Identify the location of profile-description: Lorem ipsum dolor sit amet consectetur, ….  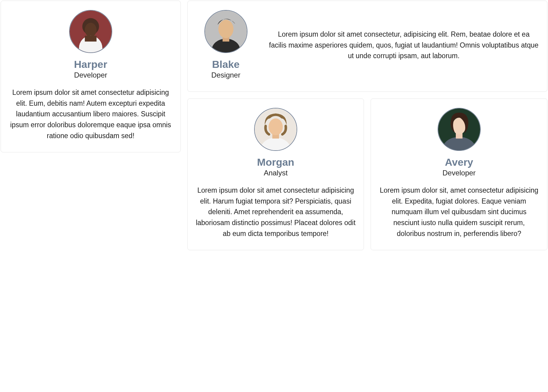
(404, 45).